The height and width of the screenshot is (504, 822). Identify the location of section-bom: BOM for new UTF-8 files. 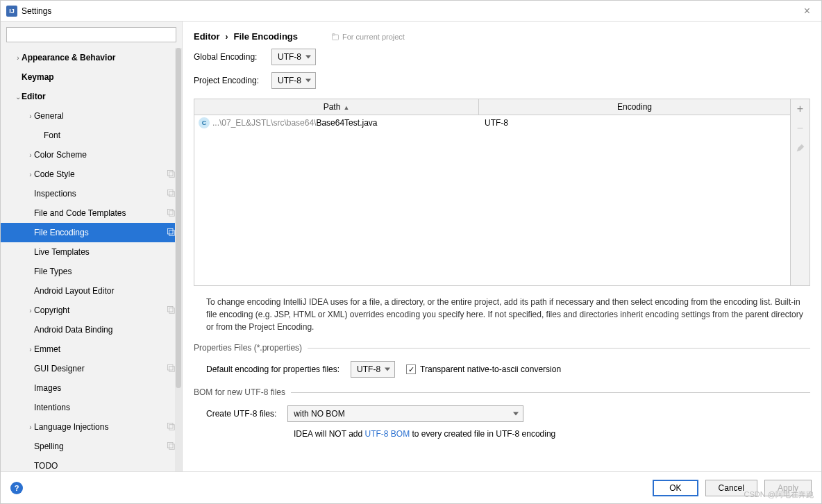
(502, 392).